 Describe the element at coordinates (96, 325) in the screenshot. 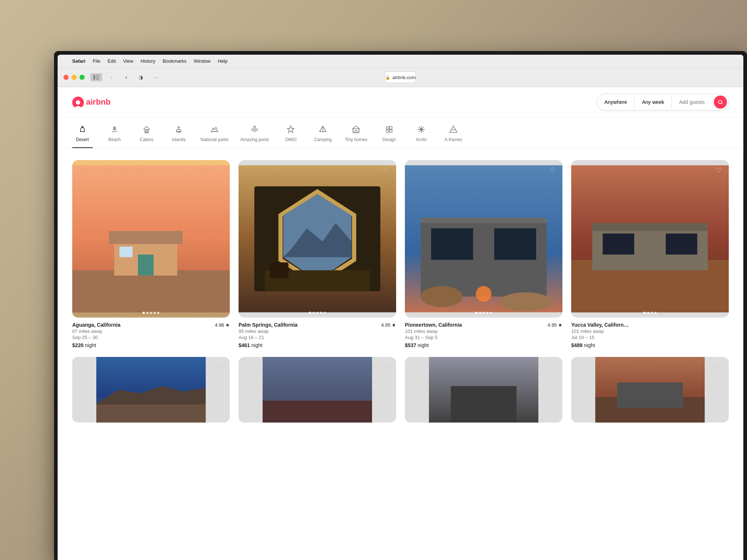

I see `listing-location-1: Aguanga, California` at that location.